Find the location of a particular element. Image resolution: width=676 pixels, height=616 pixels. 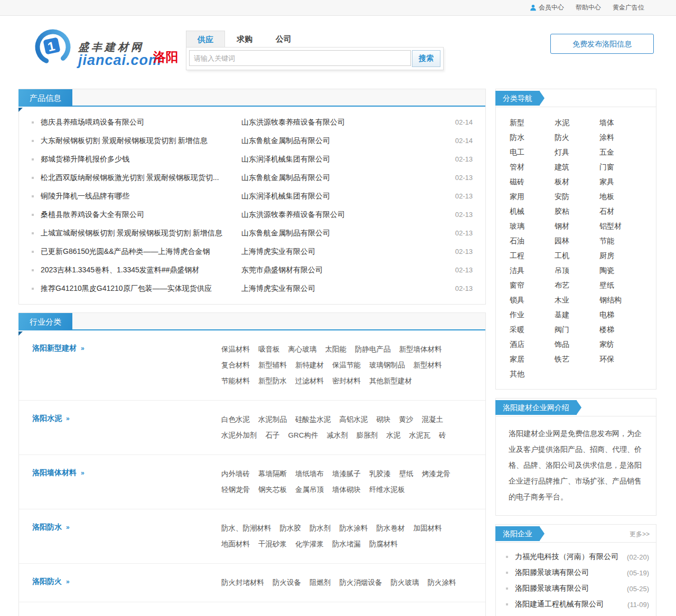

category-nav-link: 基建 is located at coordinates (577, 315).